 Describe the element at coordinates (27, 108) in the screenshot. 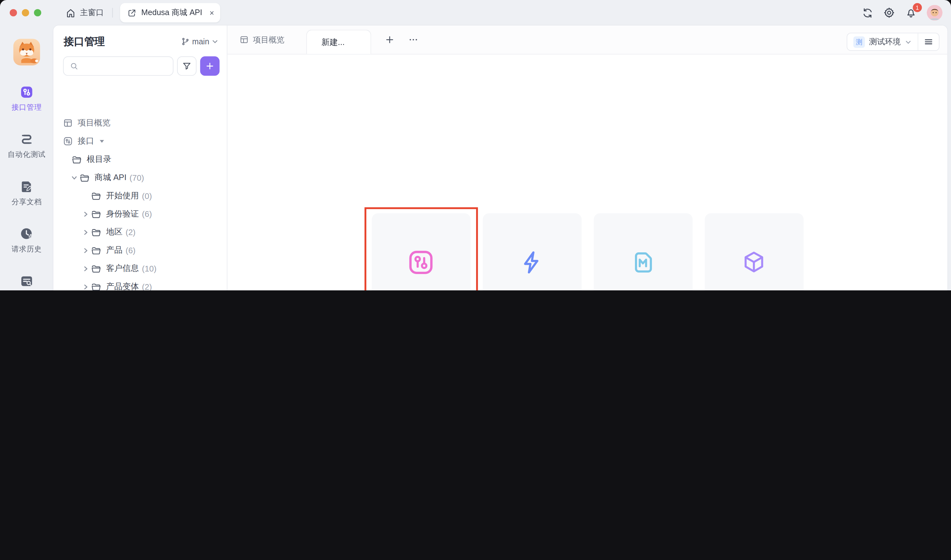

I see `rail-item-label: 接口管理` at that location.